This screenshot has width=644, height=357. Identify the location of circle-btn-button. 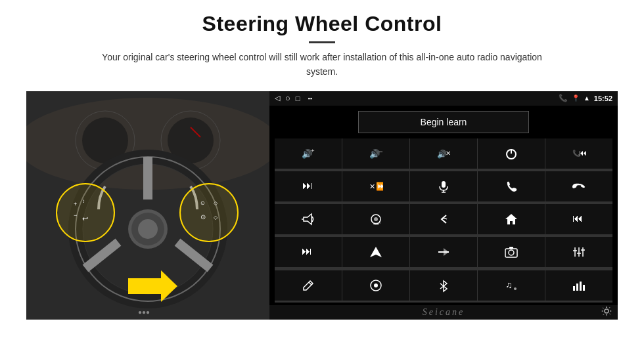
(376, 285).